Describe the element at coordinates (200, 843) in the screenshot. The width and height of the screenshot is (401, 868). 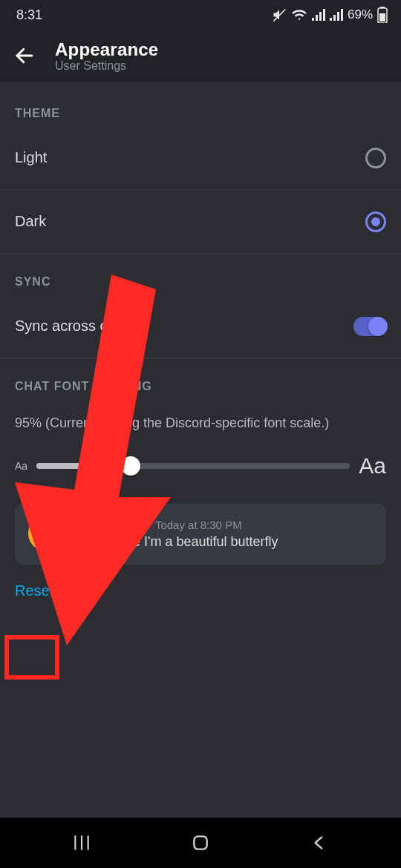
I see `system-nav-bar` at that location.